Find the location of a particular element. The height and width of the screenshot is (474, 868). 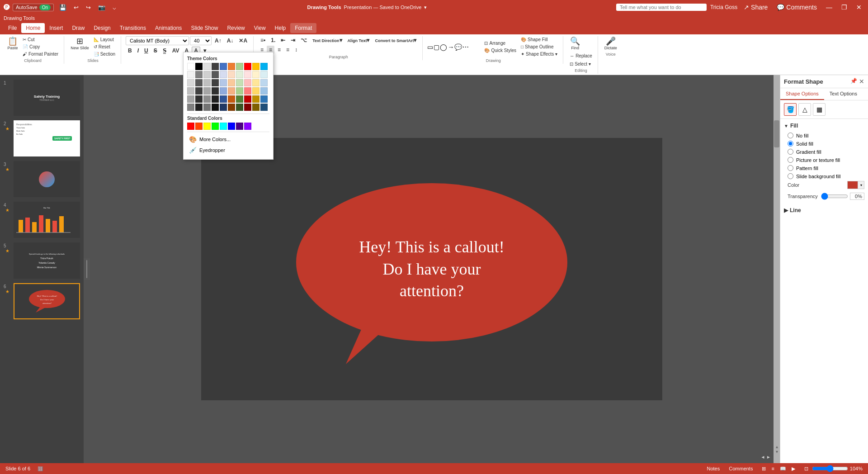

canvas-scrollbar: ▴ ▾ is located at coordinates (777, 269).